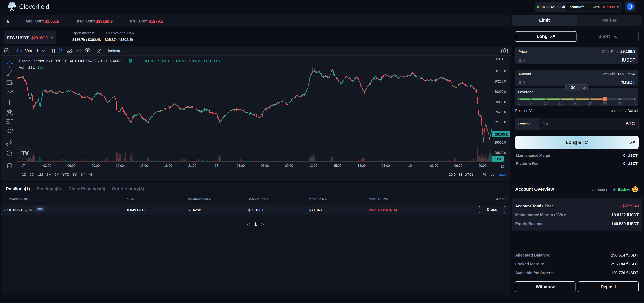 This screenshot has height=303, width=644. What do you see at coordinates (180, 61) in the screenshot?
I see `svg-text:O29160.0 H29160.3 L29160.0 C29: O29160.0 H29160.3 L29160.0 C29160.2 +0.1…` at bounding box center [180, 61].